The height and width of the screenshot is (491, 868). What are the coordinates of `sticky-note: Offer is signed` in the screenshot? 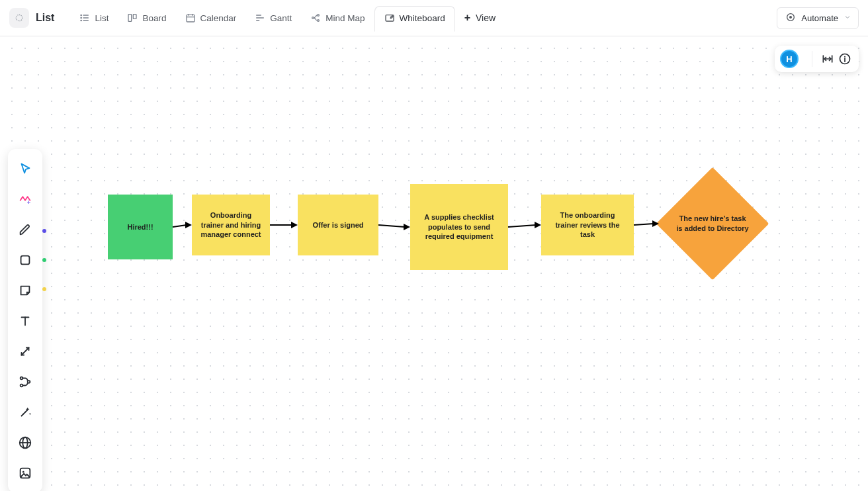 It's located at (338, 225).